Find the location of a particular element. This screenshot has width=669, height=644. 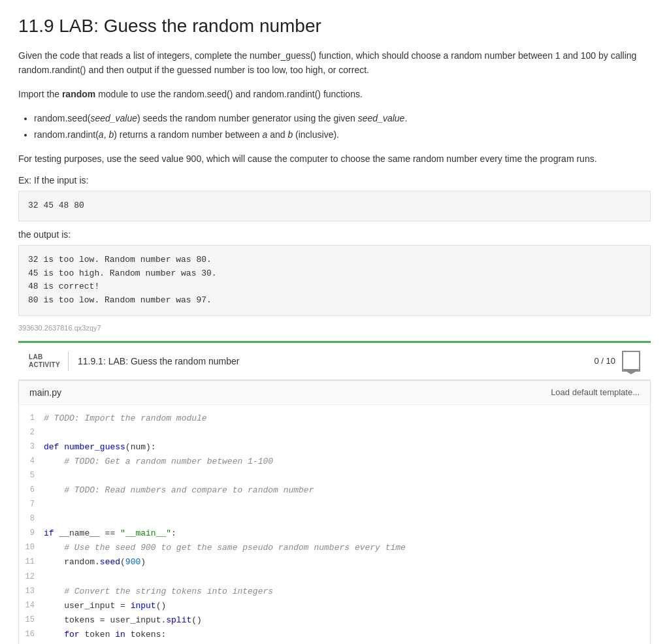

bullet-item-1: random.seed(seed_value) seeds the random… is located at coordinates (342, 119).